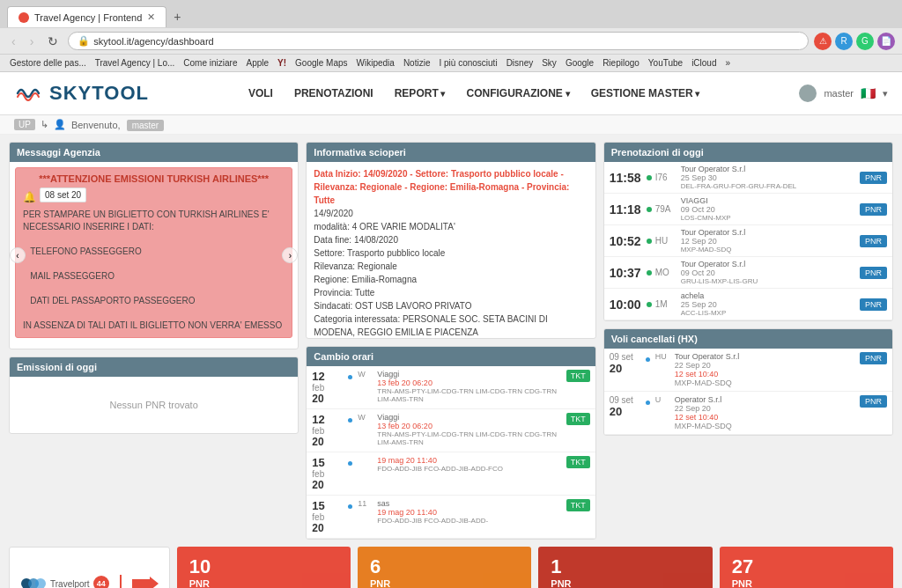  Describe the element at coordinates (865, 41) in the screenshot. I see `extension-icon-3: G` at that location.